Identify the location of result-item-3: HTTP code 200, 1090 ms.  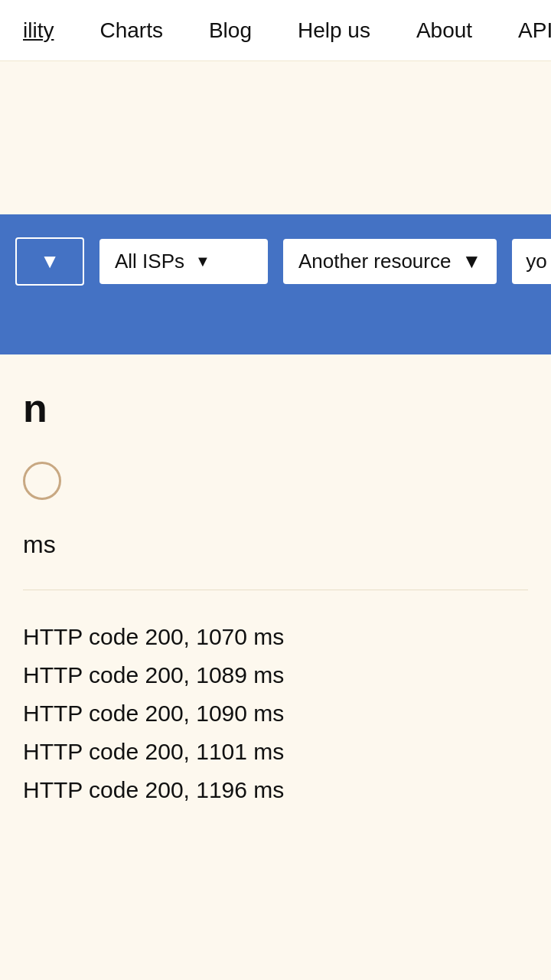
(276, 714).